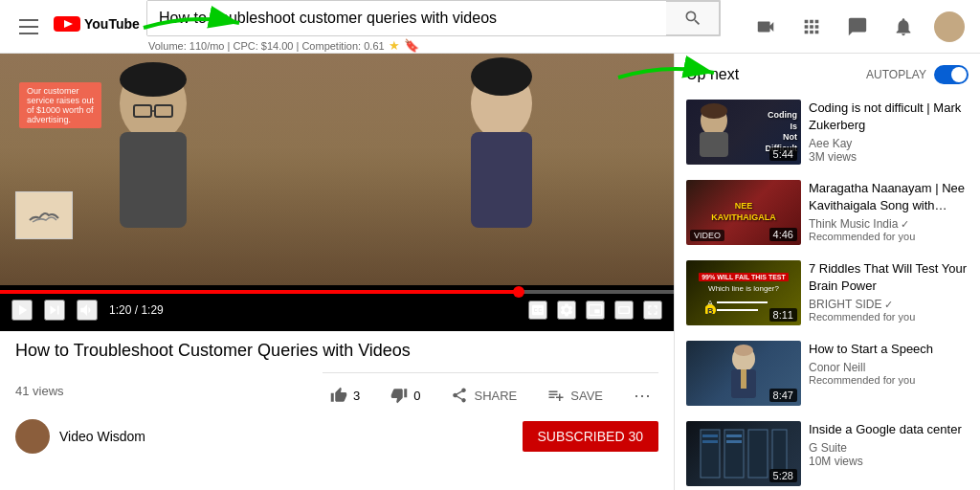 This screenshot has width=980, height=490. What do you see at coordinates (951, 75) in the screenshot?
I see `autoplay-toggle` at bounding box center [951, 75].